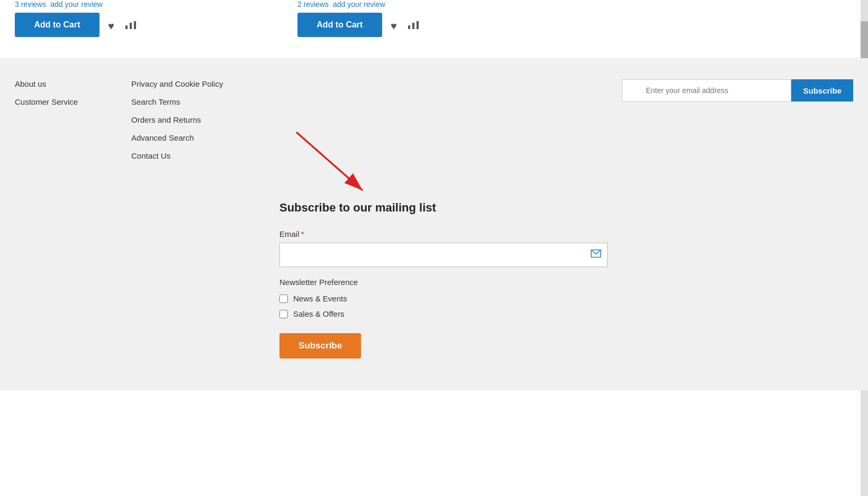 Image resolution: width=868 pixels, height=496 pixels. I want to click on product-1-wishlist-icon: ♥, so click(111, 26).